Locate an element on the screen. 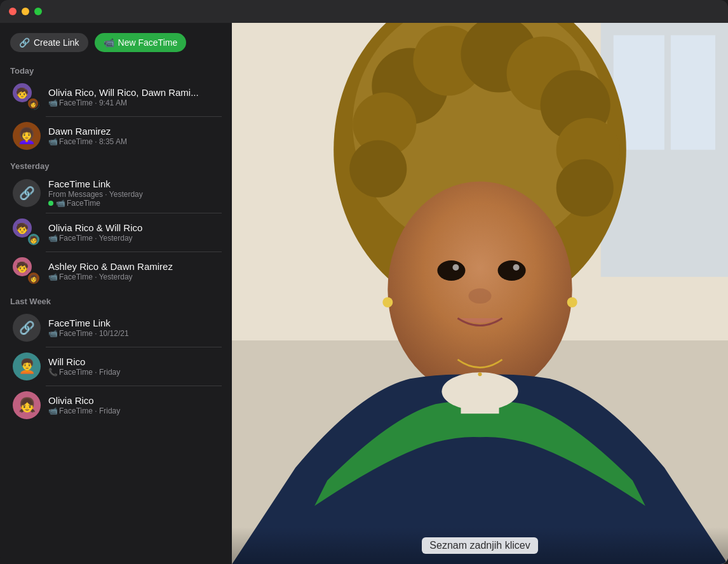  call-info: Ashley Rico & Dawn Ramirez 📹 FaceTime · … is located at coordinates (133, 271).